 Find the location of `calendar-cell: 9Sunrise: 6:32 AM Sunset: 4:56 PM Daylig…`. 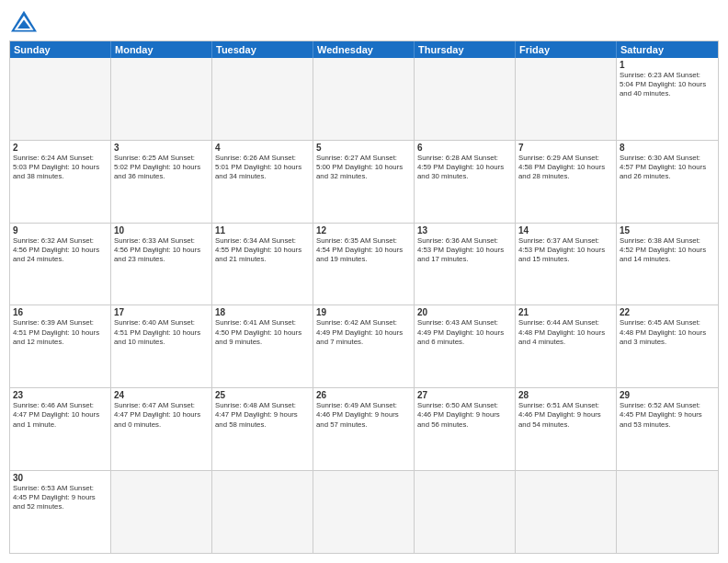

calendar-cell: 9Sunrise: 6:32 AM Sunset: 4:56 PM Daylig… is located at coordinates (61, 265).